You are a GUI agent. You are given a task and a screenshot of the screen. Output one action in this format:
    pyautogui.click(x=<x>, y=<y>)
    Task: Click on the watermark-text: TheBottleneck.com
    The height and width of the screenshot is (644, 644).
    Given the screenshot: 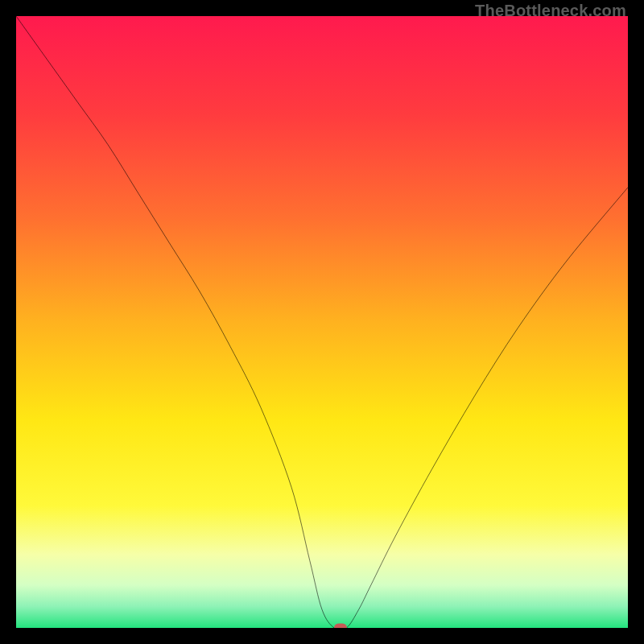 What is the action you would take?
    pyautogui.click(x=551, y=11)
    